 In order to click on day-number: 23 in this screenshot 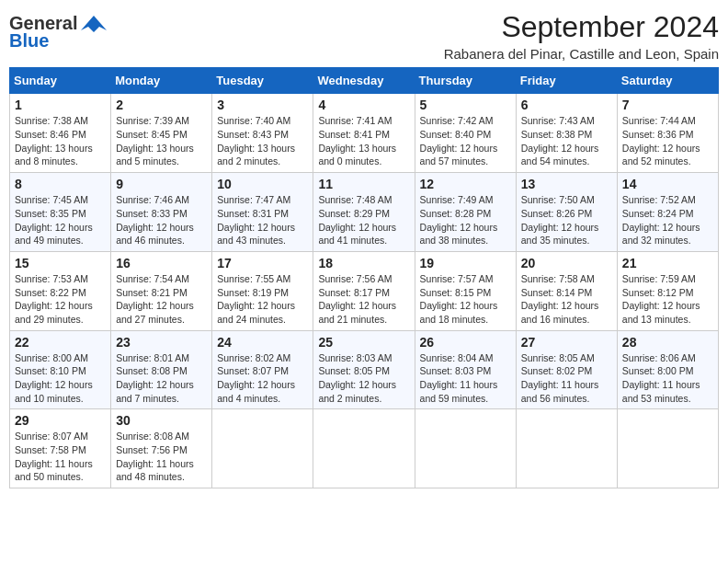, I will do `click(162, 342)`.